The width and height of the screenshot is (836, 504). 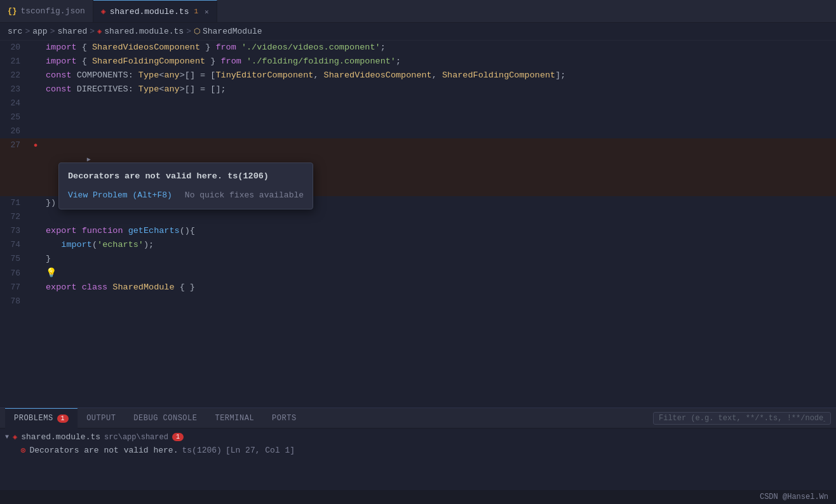 I want to click on panel-tabs: PROBLEMS 1 OUTPUT DEBUG CONSOLE TERMINAL…, so click(x=418, y=418).